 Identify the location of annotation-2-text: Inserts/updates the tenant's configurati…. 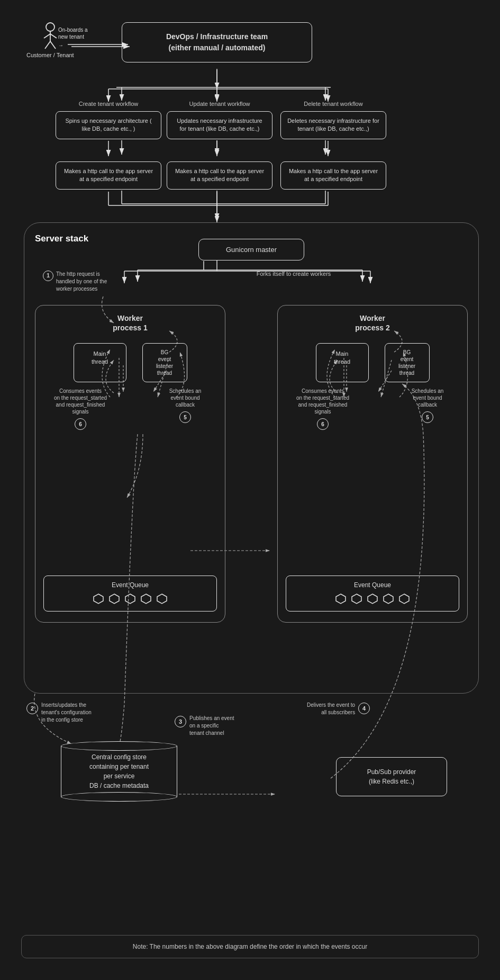
(67, 713).